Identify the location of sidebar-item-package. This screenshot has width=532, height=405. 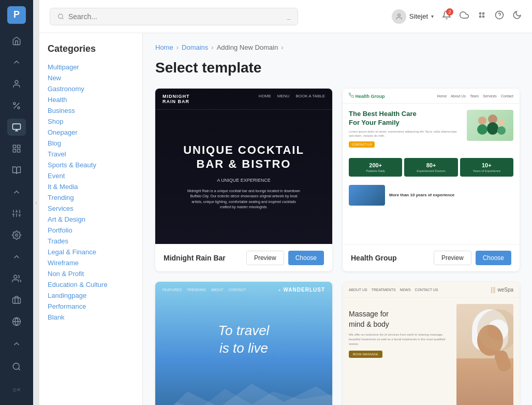
(17, 300).